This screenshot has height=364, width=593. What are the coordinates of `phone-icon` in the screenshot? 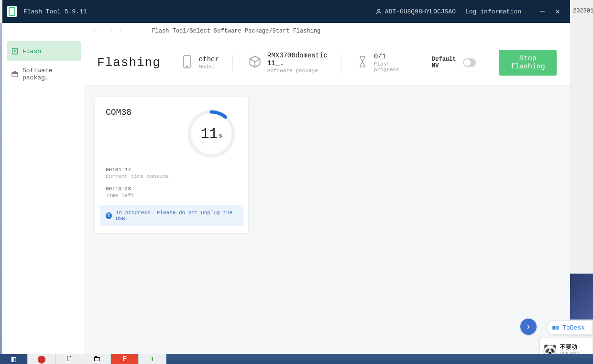 It's located at (187, 63).